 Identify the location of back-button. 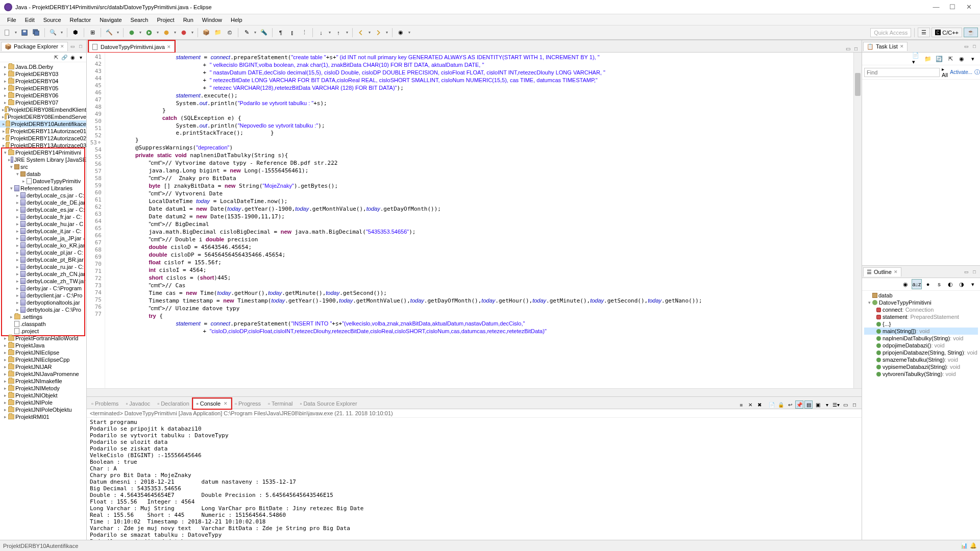
(361, 33).